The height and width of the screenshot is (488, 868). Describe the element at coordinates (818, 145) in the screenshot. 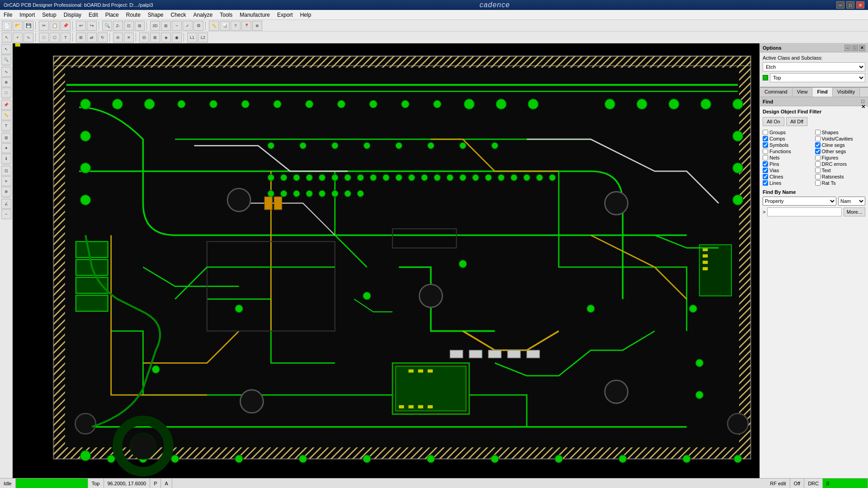

I see `cb-cline-segs-input` at that location.